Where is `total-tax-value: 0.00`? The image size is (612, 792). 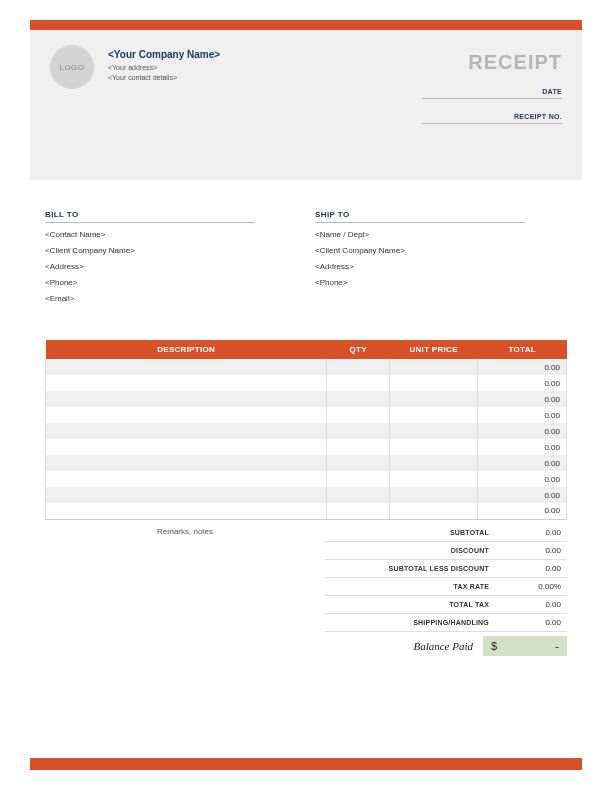 total-tax-value: 0.00 is located at coordinates (532, 604).